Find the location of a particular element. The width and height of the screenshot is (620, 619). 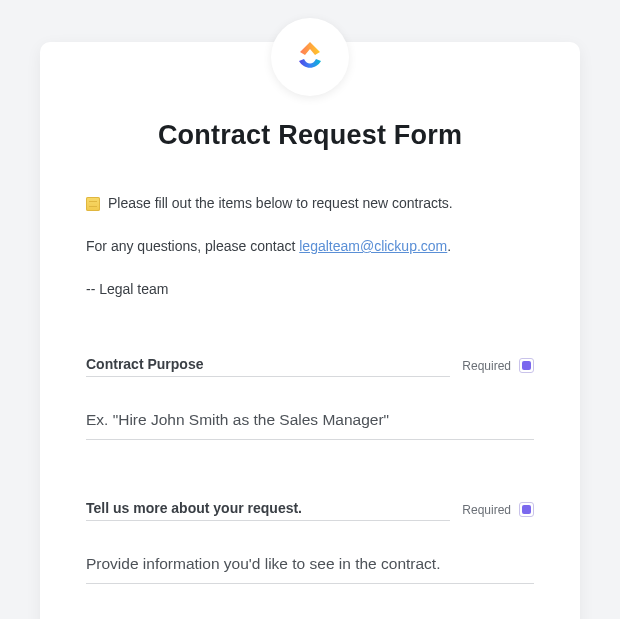

form-title: Contract Request Form is located at coordinates (310, 136).